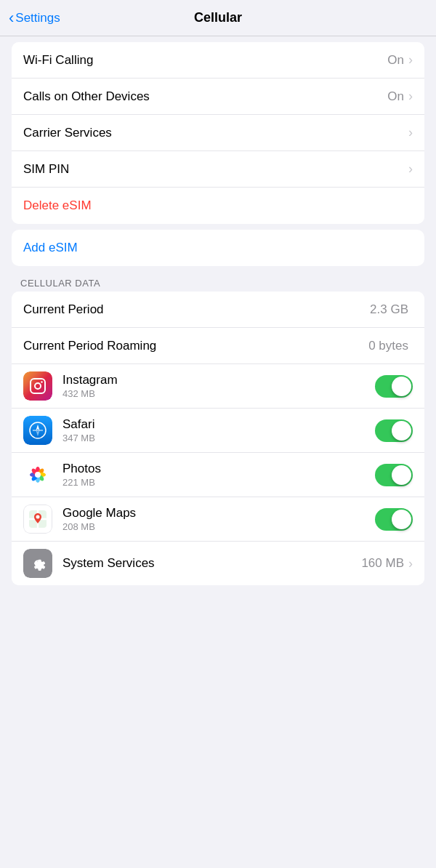 This screenshot has height=868, width=436. I want to click on current-period-value: 2.3 GB, so click(389, 310).